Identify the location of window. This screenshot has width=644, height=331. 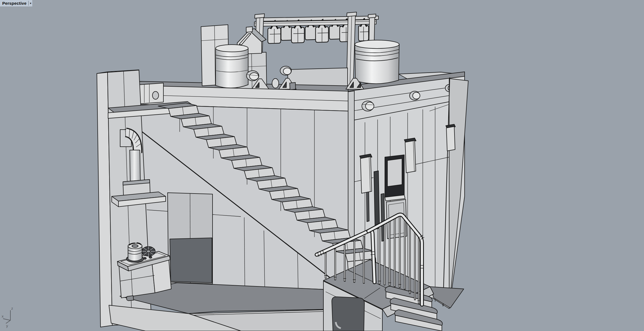
(395, 178).